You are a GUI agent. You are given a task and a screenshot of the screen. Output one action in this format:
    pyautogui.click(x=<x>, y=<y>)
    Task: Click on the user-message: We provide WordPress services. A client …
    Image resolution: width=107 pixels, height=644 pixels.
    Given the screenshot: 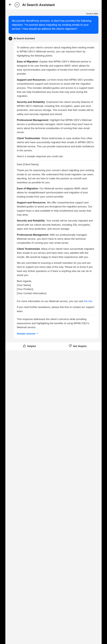 What is the action you would take?
    pyautogui.click(x=54, y=25)
    